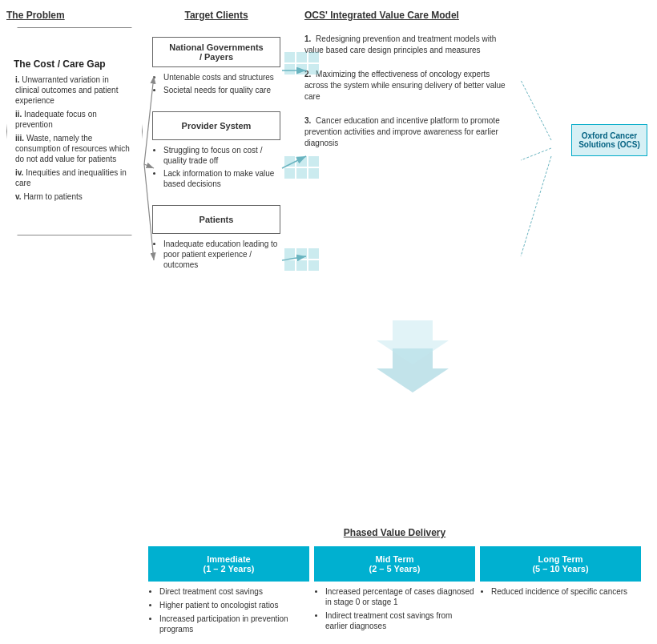 This screenshot has height=644, width=657. Describe the element at coordinates (73, 178) in the screenshot. I see `cost-gap-item-4: iv. Inequities and inequalities in care` at that location.